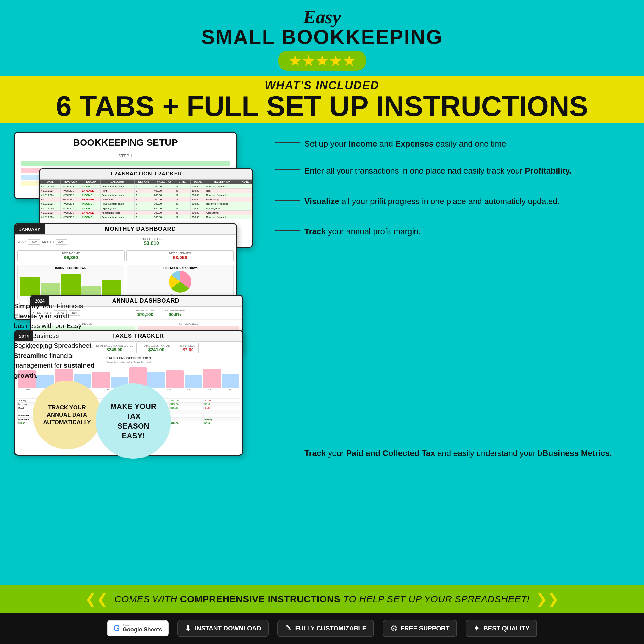  What do you see at coordinates (133, 421) in the screenshot?
I see `circle-blue-text: MAKE YOUR TAX SEASON EASY!` at bounding box center [133, 421].